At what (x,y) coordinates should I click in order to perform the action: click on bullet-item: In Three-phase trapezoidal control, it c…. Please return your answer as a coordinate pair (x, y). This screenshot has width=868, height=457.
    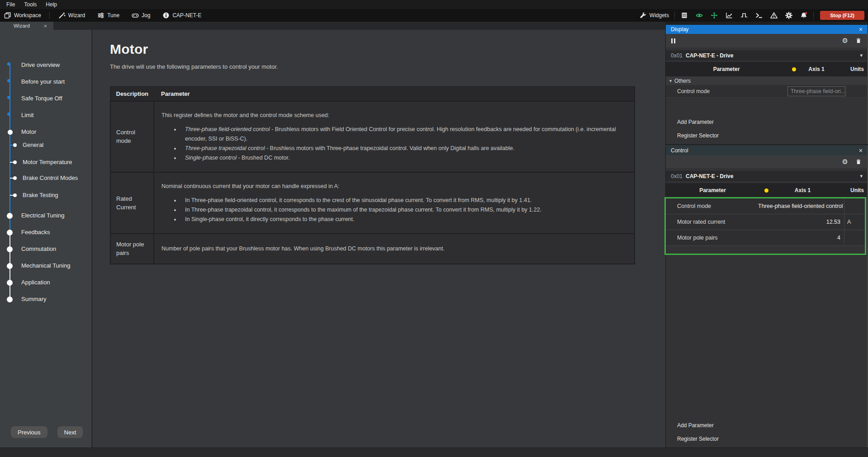
    Looking at the image, I should click on (403, 210).